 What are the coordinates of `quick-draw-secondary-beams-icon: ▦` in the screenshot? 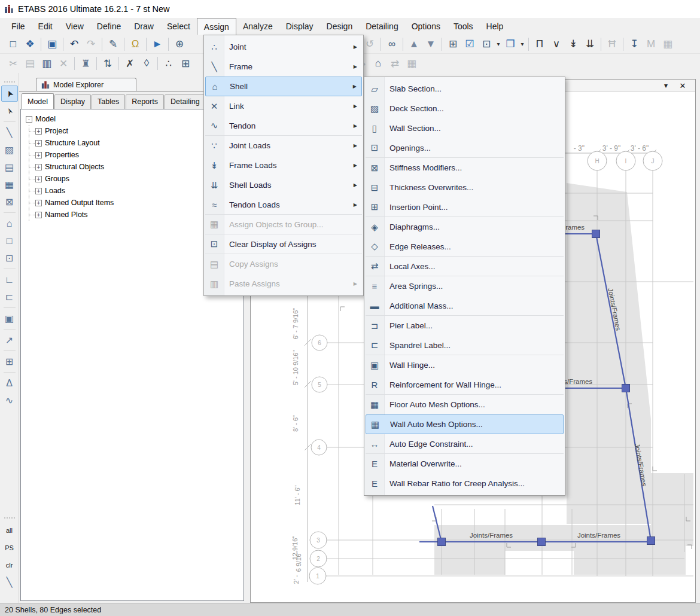 It's located at (10, 184).